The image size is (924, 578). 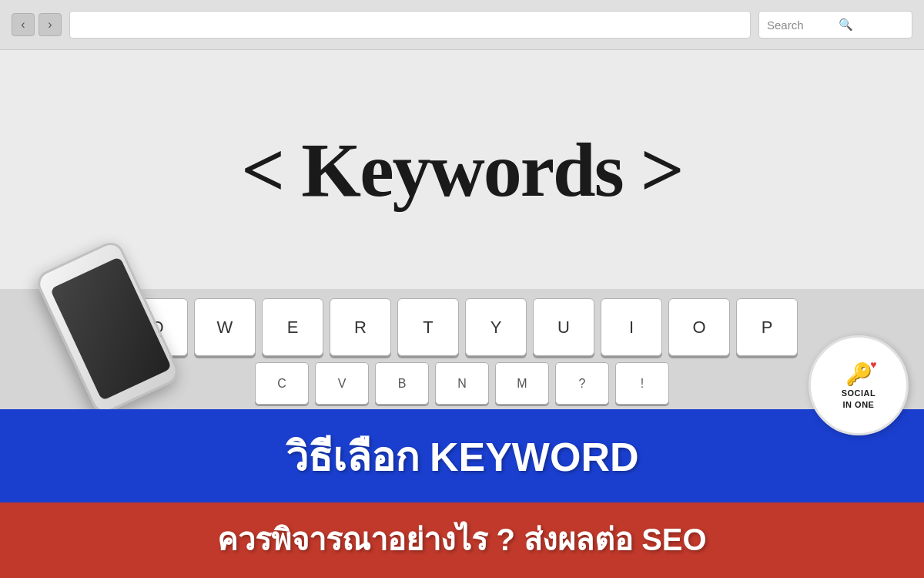 I want to click on key-o: O, so click(x=699, y=327).